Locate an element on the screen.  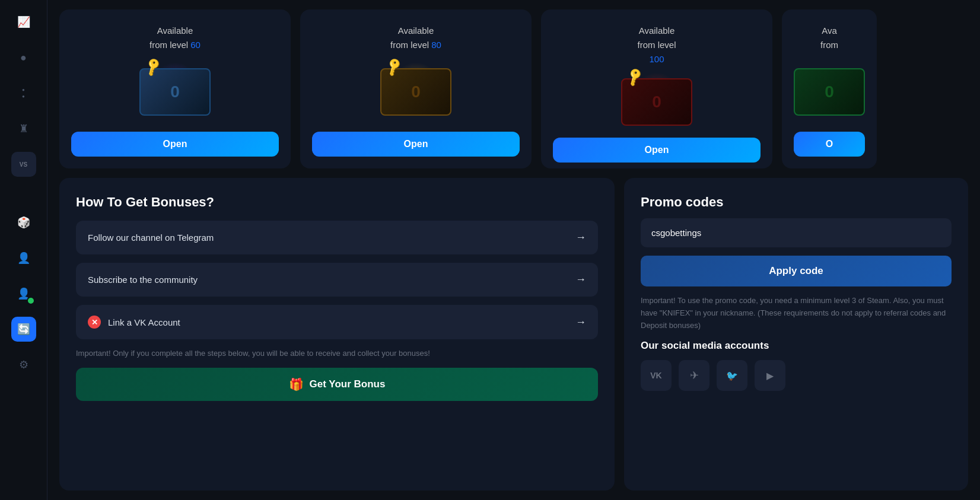
card-partial-header: Ava from is located at coordinates (829, 38).